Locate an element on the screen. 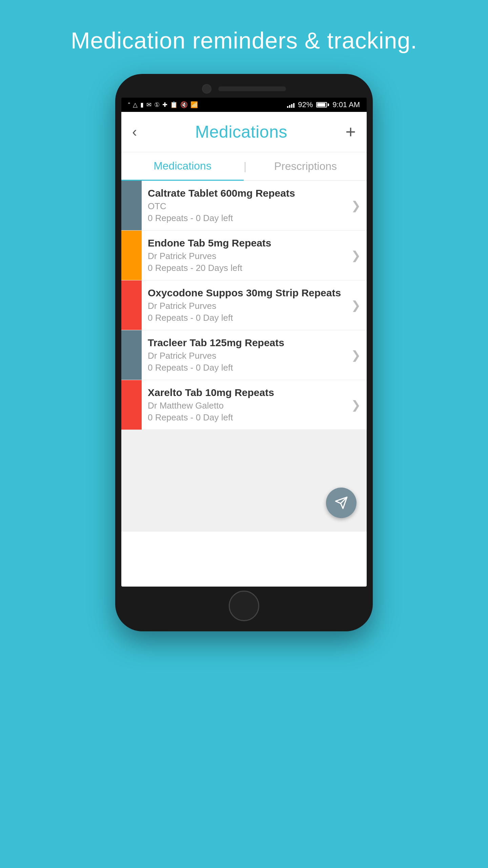 The image size is (488, 868). med-name-3: Tracleer Tab 125mg Repeats is located at coordinates (246, 343).